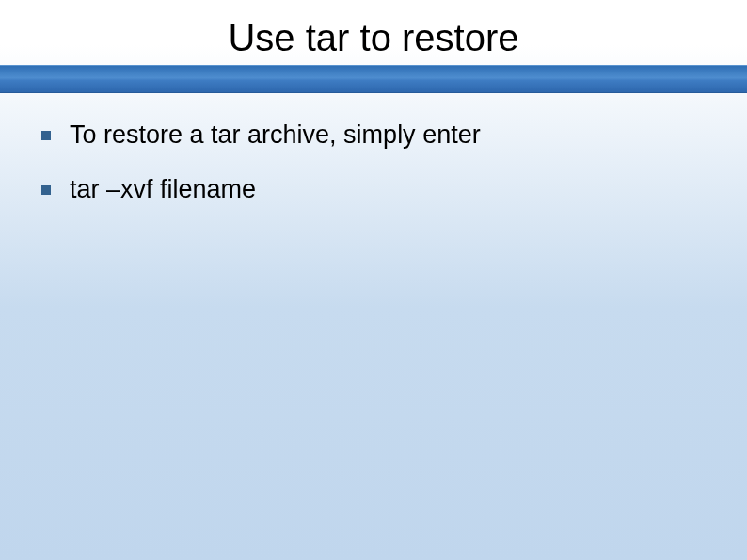 The height and width of the screenshot is (560, 747). Describe the element at coordinates (374, 79) in the screenshot. I see `title-underline-bar` at that location.